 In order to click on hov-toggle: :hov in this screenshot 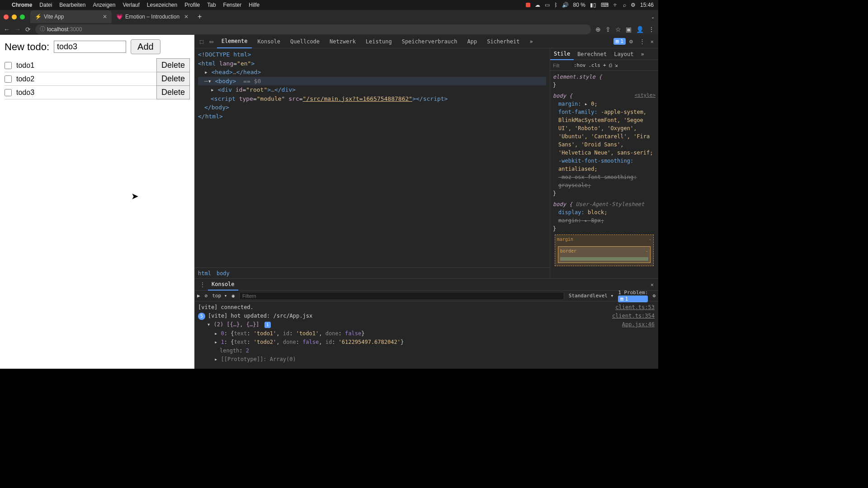, I will do `click(580, 65)`.